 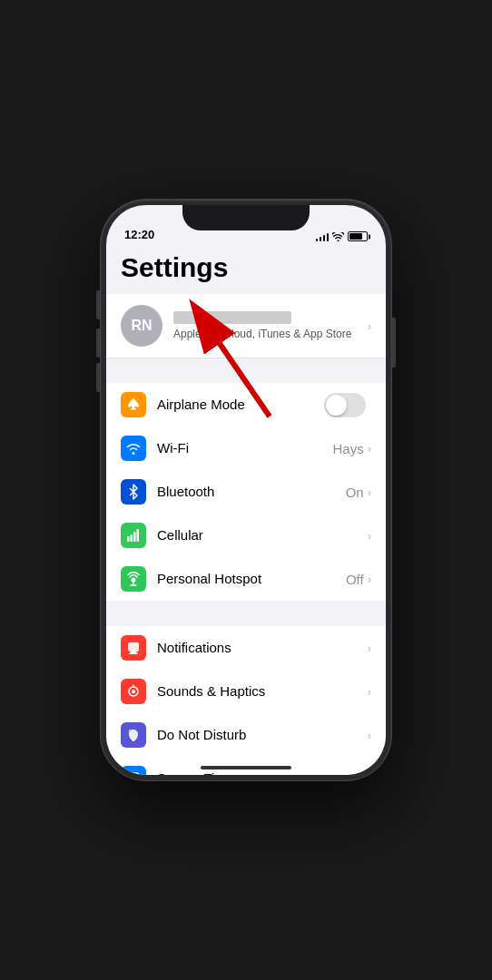 What do you see at coordinates (246, 535) in the screenshot?
I see `cellular-row: Cellular ›` at bounding box center [246, 535].